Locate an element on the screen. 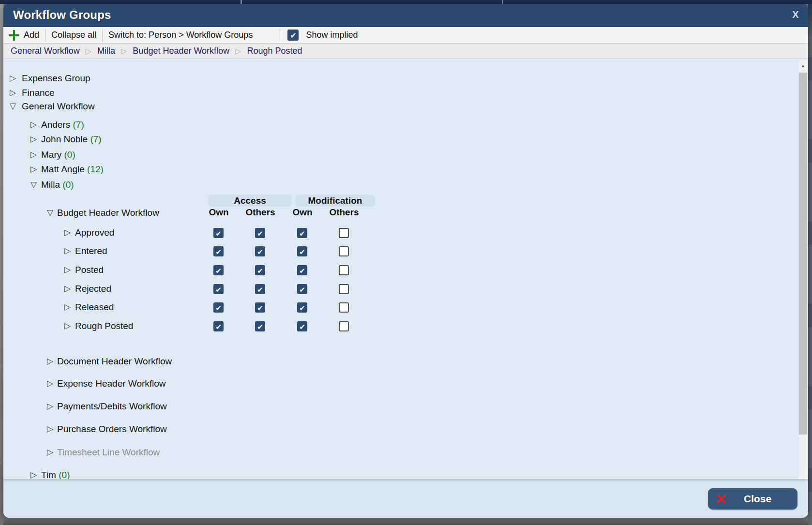  checkbox-rough-posted-access-others is located at coordinates (260, 326).